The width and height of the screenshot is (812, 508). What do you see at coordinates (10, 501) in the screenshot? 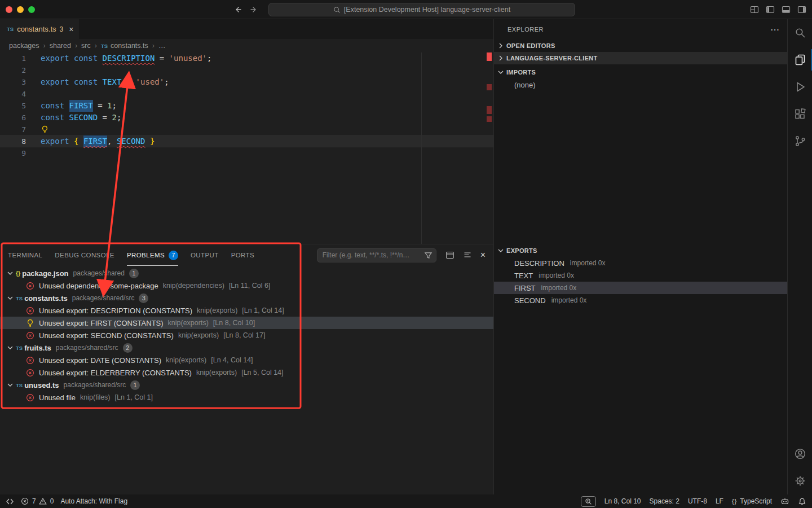
I see `remote-indicator` at bounding box center [10, 501].